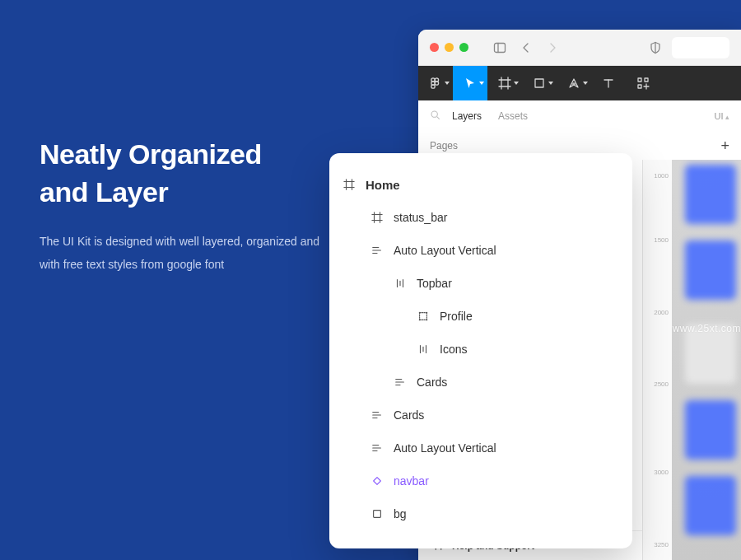  I want to click on tab-layers: Layers, so click(467, 116).